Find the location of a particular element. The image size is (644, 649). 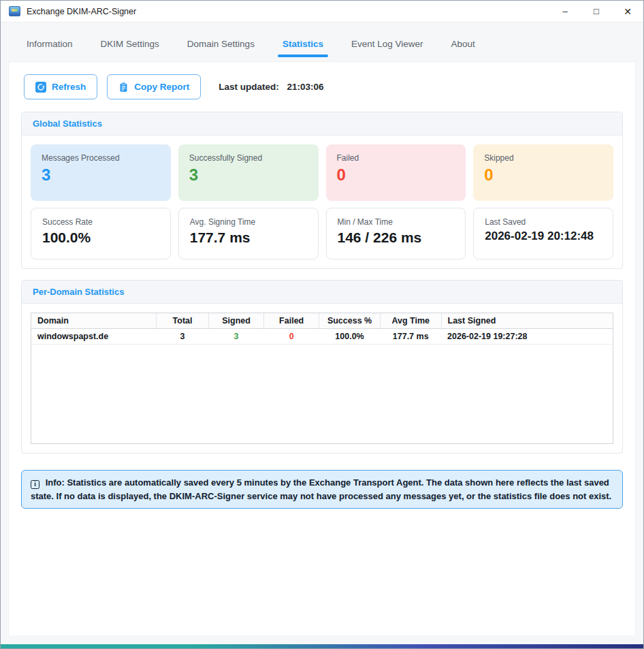

tab-statistics: Statistics is located at coordinates (303, 48).